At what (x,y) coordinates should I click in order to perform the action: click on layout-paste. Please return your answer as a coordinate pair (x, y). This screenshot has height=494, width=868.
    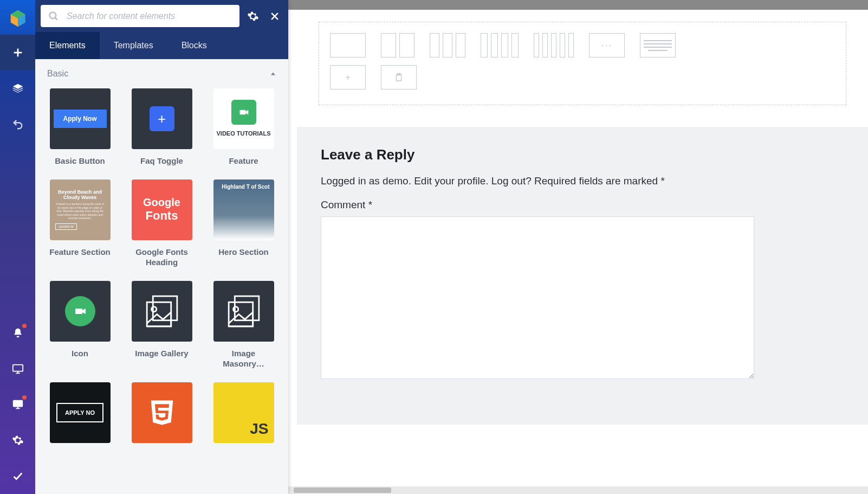
    Looking at the image, I should click on (399, 77).